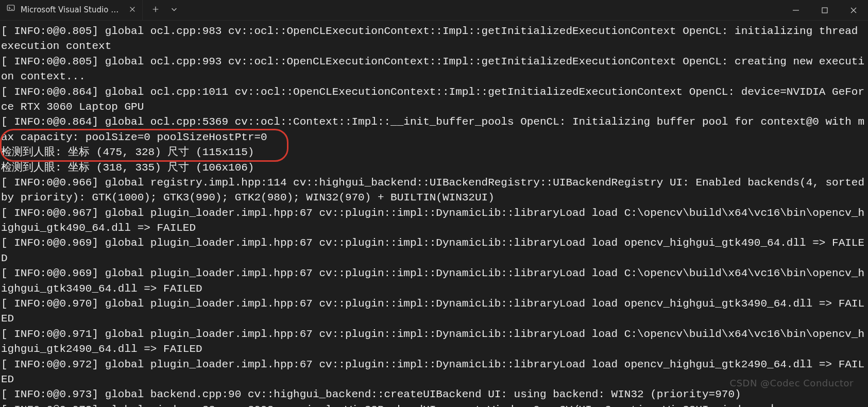 This screenshot has height=407, width=868. I want to click on minimize-button, so click(796, 10).